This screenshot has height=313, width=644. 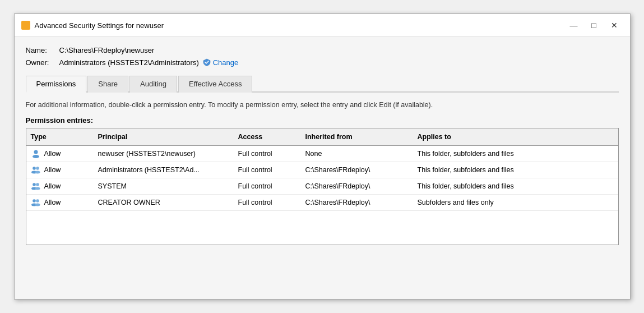 I want to click on row1-applies: This folder, subfolders and files, so click(x=516, y=170).